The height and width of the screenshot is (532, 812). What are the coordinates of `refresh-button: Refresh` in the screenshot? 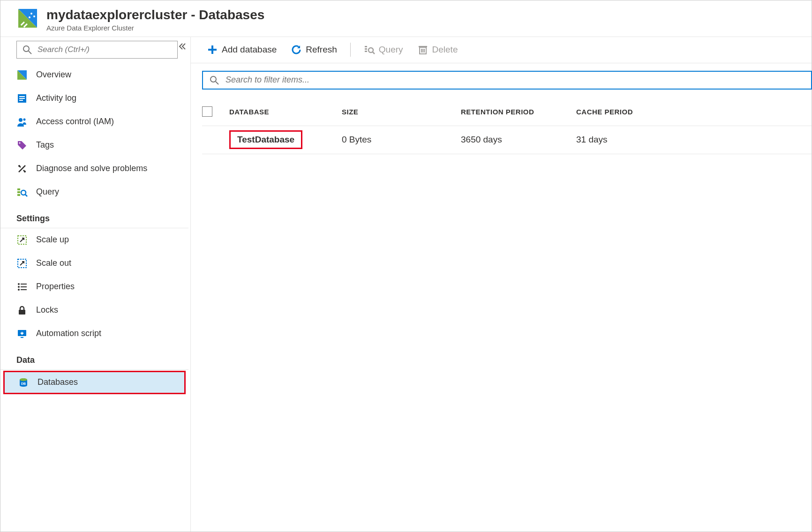 It's located at (314, 50).